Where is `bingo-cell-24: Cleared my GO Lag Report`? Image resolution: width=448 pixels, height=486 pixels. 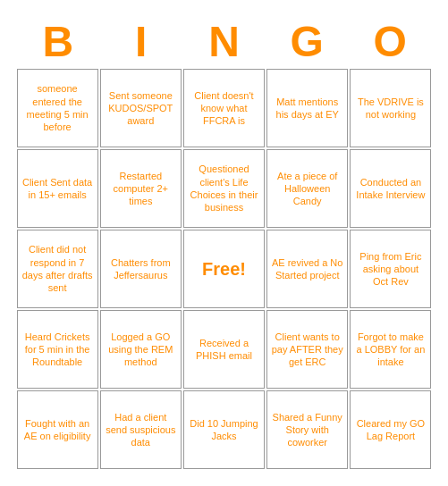 bingo-cell-24: Cleared my GO Lag Report is located at coordinates (390, 430).